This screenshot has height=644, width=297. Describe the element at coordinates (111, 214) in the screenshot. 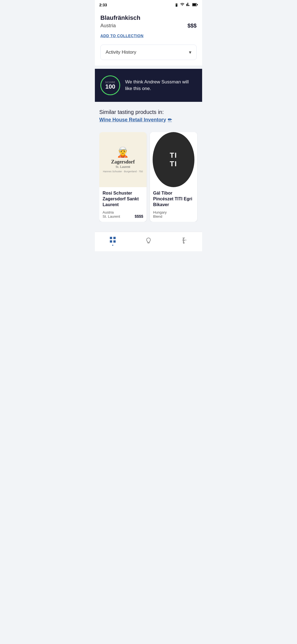

I see `product-meta-rosi: Austria St. Laurent` at that location.